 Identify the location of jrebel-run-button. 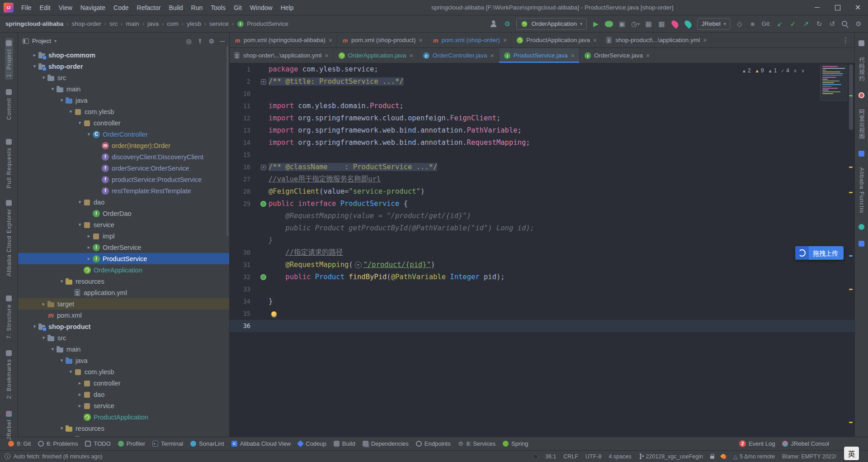
(675, 24).